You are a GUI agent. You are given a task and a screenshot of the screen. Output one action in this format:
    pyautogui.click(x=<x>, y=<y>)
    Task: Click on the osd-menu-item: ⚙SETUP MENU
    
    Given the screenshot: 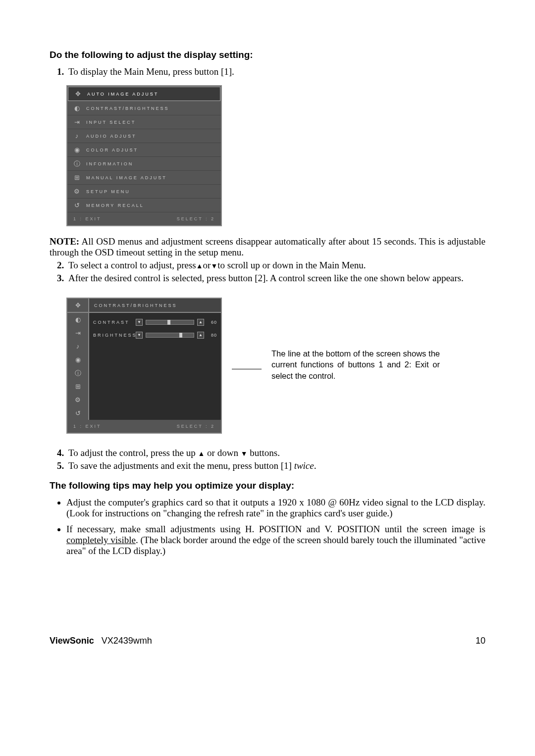 What is the action you would take?
    pyautogui.click(x=144, y=192)
    